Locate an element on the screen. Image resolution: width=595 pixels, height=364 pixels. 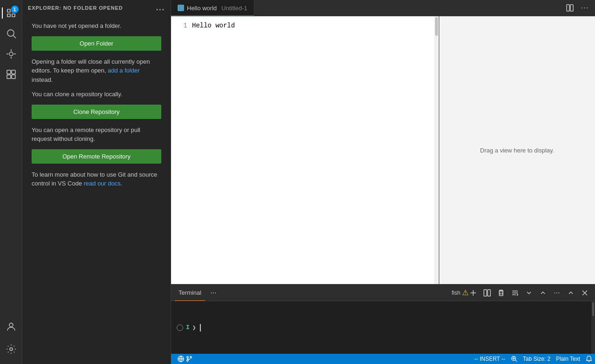
terminal-more-dots: ··· is located at coordinates (557, 293).